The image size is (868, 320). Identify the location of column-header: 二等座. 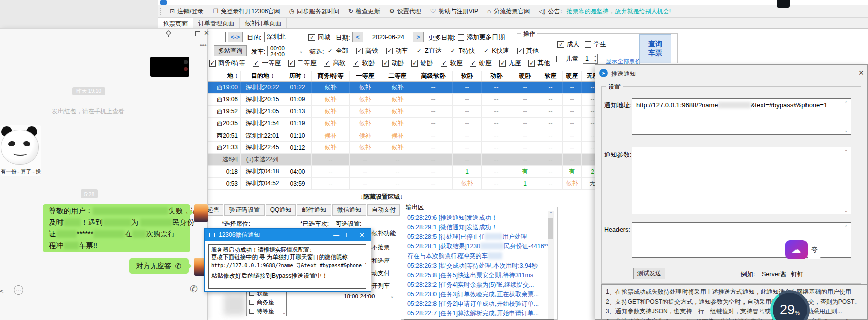
(398, 76).